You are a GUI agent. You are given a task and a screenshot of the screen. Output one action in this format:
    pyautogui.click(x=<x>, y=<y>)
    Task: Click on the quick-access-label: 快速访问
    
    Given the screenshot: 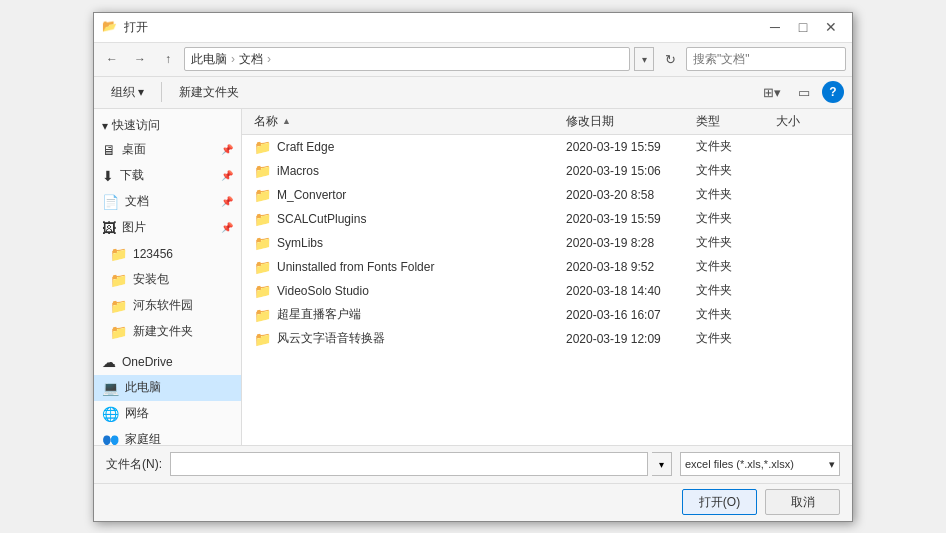 What is the action you would take?
    pyautogui.click(x=136, y=126)
    